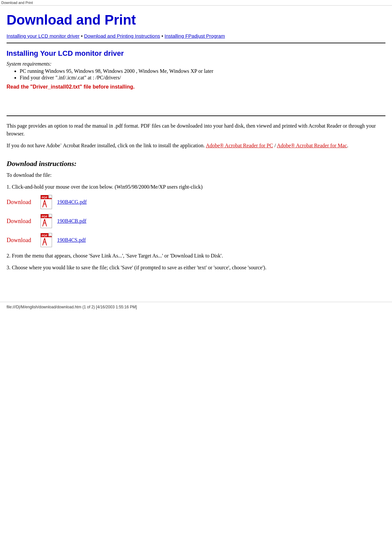 The height and width of the screenshot is (536, 392). What do you see at coordinates (72, 221) in the screenshot?
I see `pdf-link-2: 190B4CB.pdf` at bounding box center [72, 221].